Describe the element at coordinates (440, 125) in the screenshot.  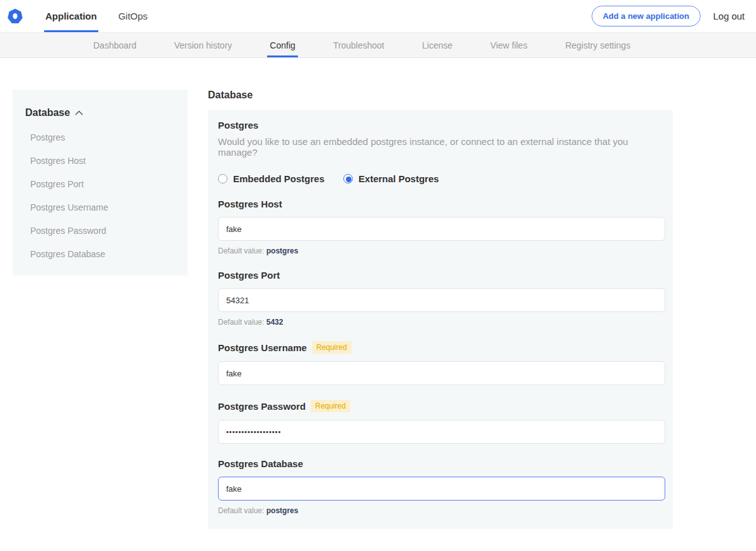
I see `postgres-group-label: Postgres` at that location.